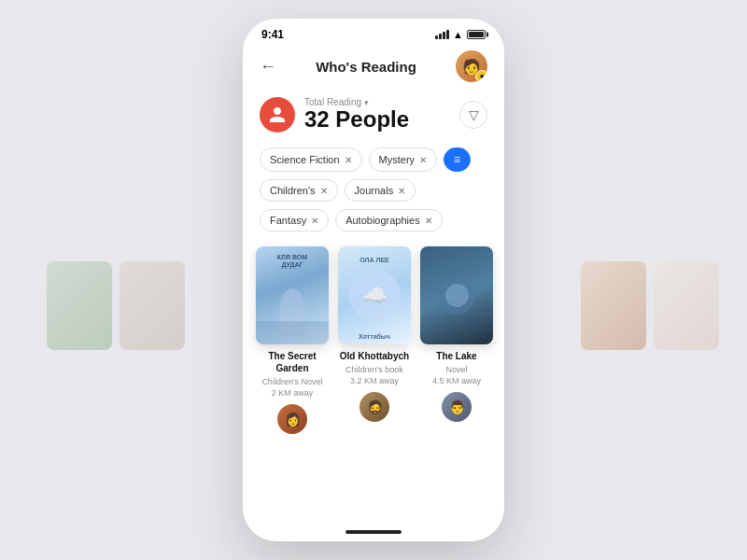 The image size is (747, 560). What do you see at coordinates (381, 190) in the screenshot?
I see `tag-journals: Journals ✕` at bounding box center [381, 190].